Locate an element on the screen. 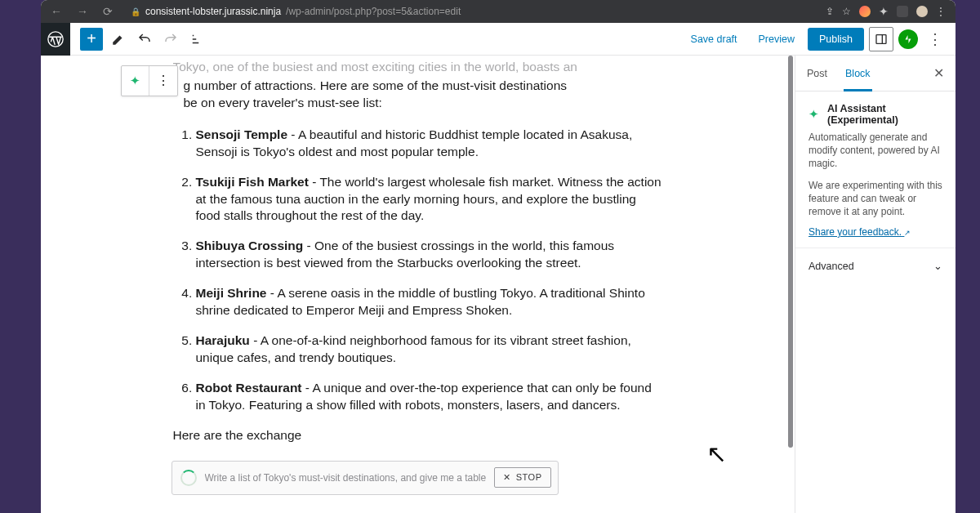 This screenshot has width=980, height=513. profile-avatar is located at coordinates (922, 11).